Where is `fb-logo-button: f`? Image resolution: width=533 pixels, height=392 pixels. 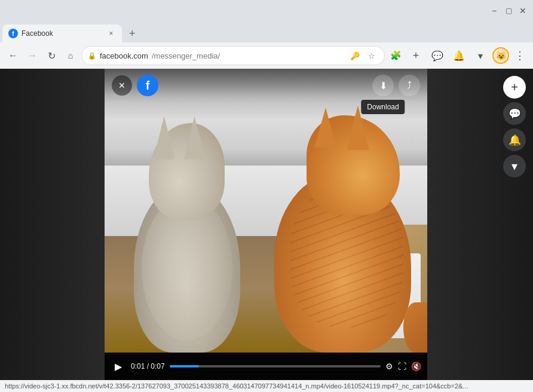 fb-logo-button: f is located at coordinates (148, 85).